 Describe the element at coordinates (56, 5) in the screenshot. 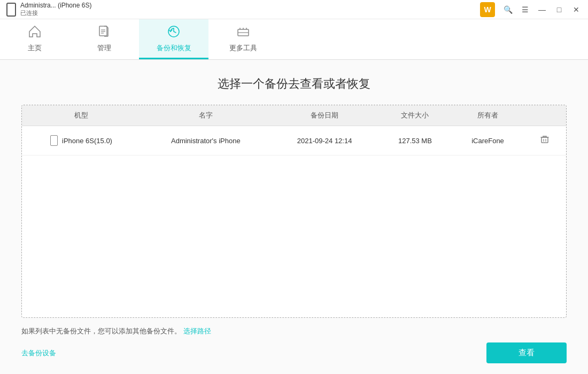

I see `device-name: Administra... (iPhone 6S)` at that location.